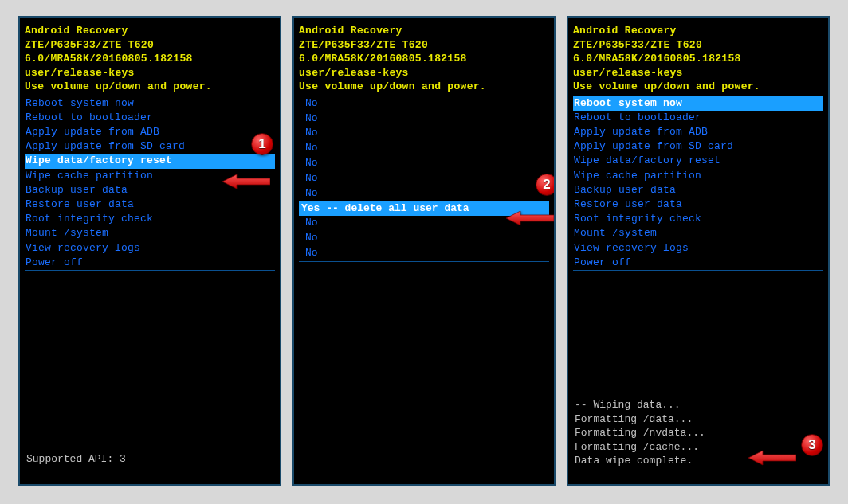 This screenshot has width=848, height=504. I want to click on footer-api: Supported API: 3, so click(77, 459).